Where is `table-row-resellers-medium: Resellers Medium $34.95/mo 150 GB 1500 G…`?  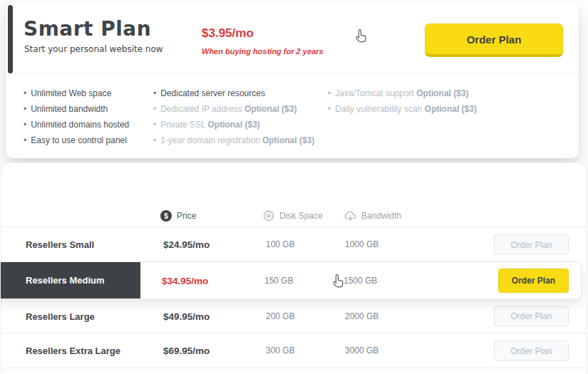 table-row-resellers-medium: Resellers Medium $34.95/mo 150 GB 1500 G… is located at coordinates (291, 281).